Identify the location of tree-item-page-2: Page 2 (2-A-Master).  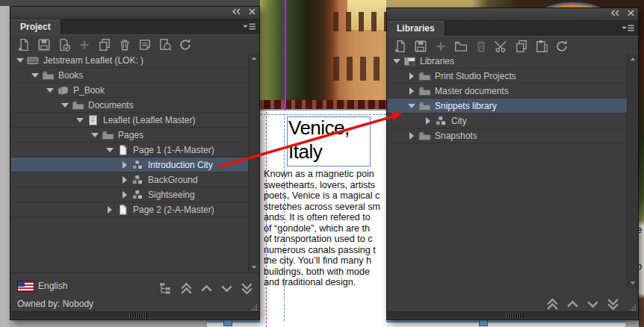
(130, 210).